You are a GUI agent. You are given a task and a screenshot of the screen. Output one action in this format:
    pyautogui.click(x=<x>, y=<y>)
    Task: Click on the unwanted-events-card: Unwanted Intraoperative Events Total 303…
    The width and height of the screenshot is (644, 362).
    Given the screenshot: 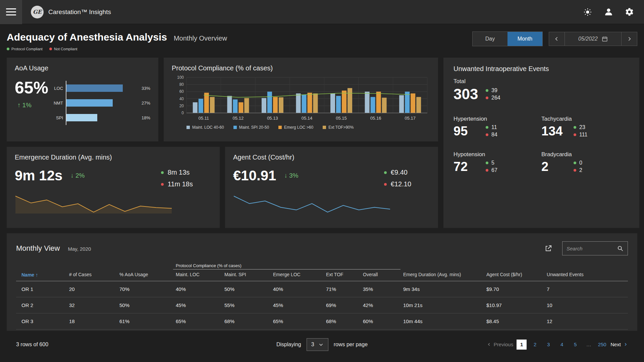 What is the action you would take?
    pyautogui.click(x=541, y=143)
    